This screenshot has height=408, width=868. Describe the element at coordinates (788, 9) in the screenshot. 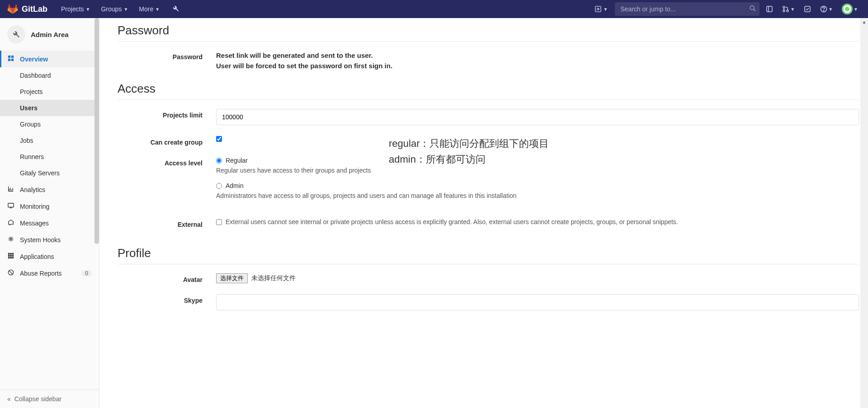

I see `merge-requests-icon: ▼` at that location.